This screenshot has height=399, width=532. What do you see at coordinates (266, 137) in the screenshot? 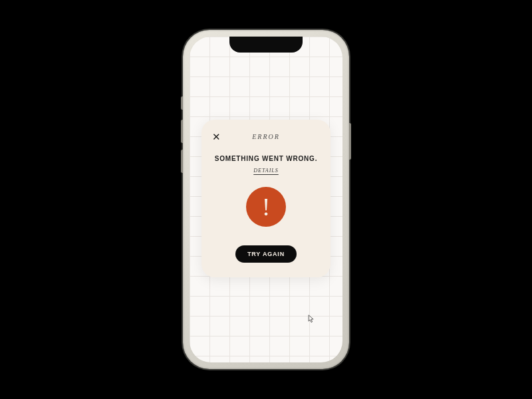
I see `modal-title: ERROR` at bounding box center [266, 137].